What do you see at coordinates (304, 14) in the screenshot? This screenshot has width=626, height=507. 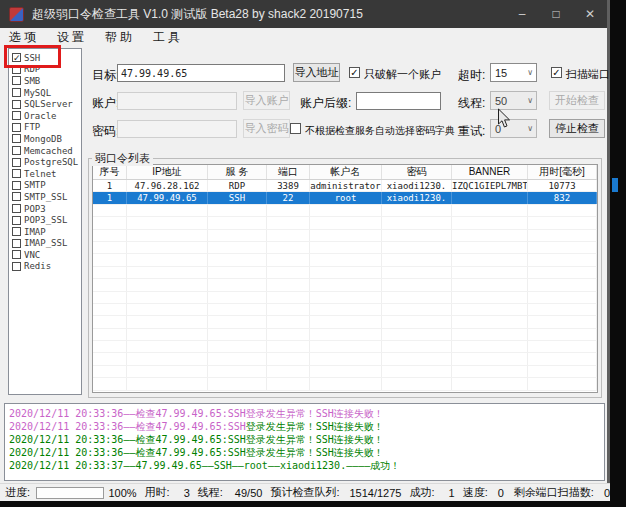 I see `title-bar: 超级弱口令检查工具 V1.0 测试版 Beta28 by shack2 2019…` at bounding box center [304, 14].